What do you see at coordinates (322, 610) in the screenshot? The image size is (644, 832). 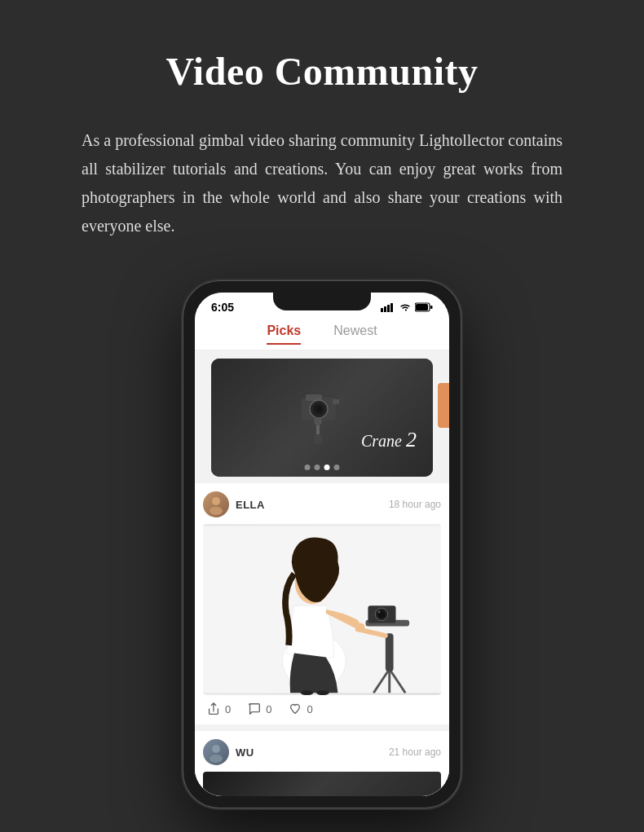 I see `post-ella-image` at bounding box center [322, 610].